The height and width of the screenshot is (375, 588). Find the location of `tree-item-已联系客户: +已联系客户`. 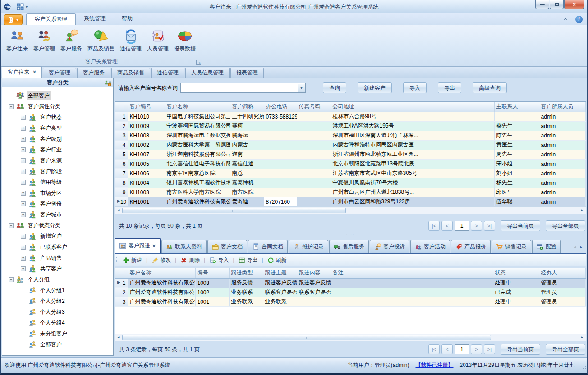

tree-item-已联系客户: +已联系客户 is located at coordinates (58, 247).